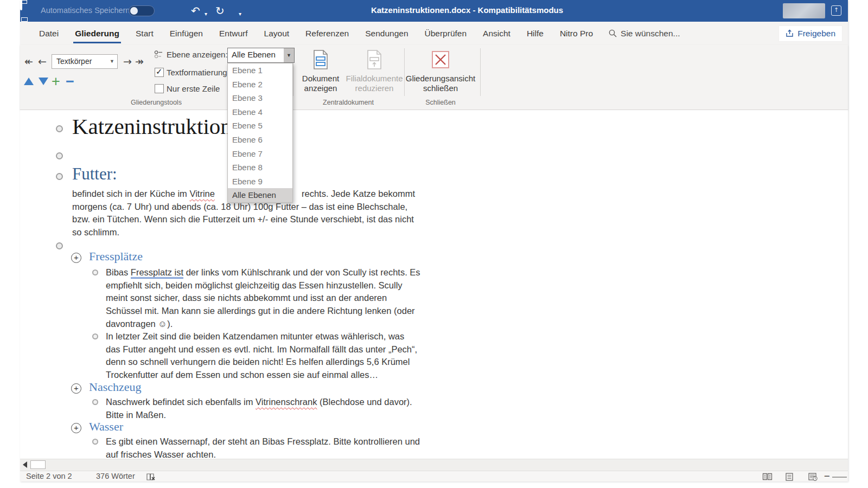  I want to click on heading-fressplaetze: Fressplätze, so click(116, 256).